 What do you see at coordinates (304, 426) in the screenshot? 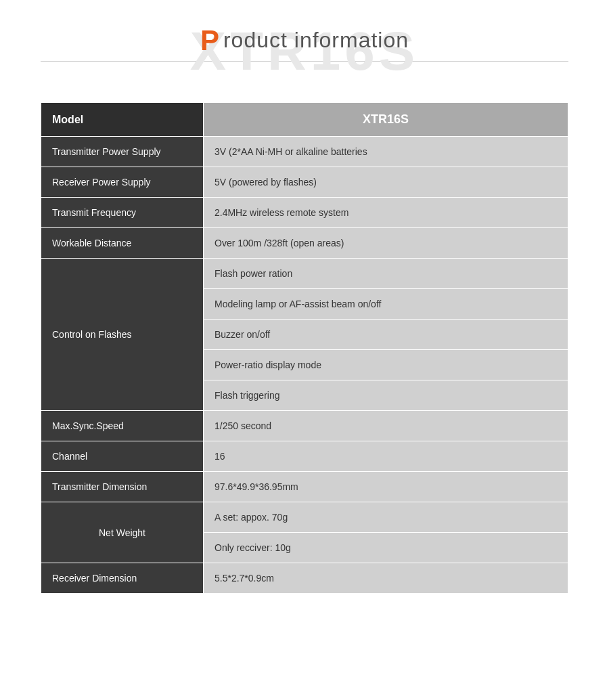
I see `table-row: Max.Sync.Speed 1/250 second` at bounding box center [304, 426].